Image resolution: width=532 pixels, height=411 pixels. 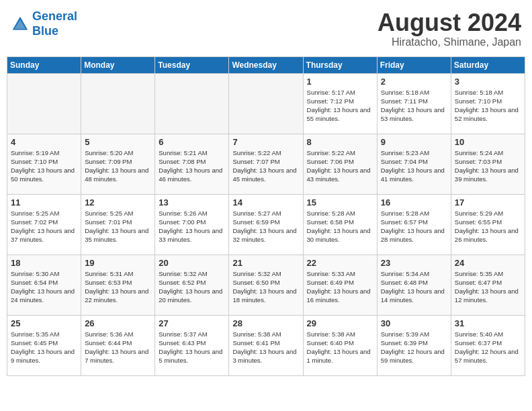 What do you see at coordinates (44, 224) in the screenshot?
I see `day-cell: 11Sunrise: 5:25 AMSunset: 7:02 PMDayligh…` at bounding box center [44, 224].